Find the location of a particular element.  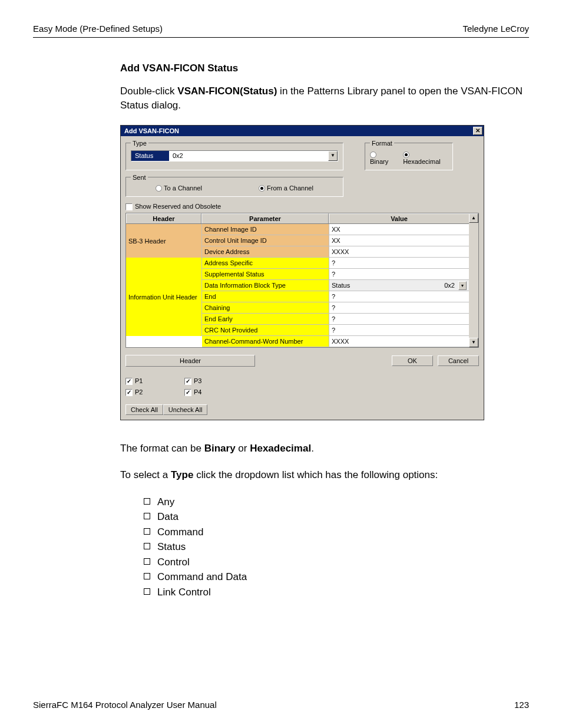

hexadecimal-radio: Hexadecimal is located at coordinates (425, 158).